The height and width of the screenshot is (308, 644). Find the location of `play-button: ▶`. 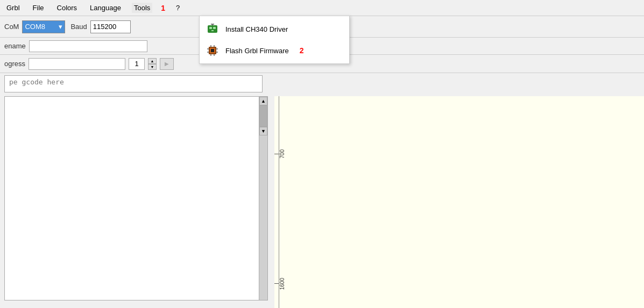

play-button: ▶ is located at coordinates (167, 64).